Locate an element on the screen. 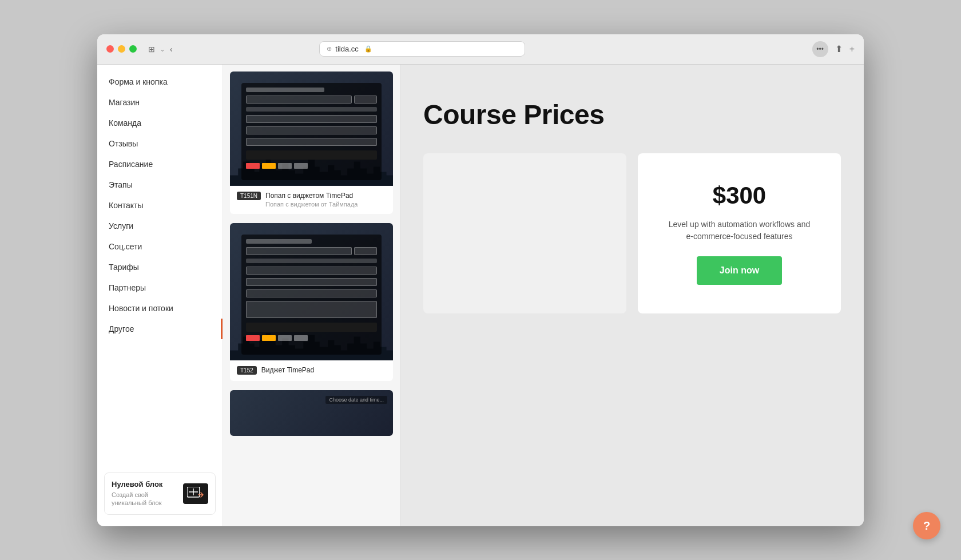 This screenshot has width=961, height=560. new-tab-icon: + is located at coordinates (852, 49).